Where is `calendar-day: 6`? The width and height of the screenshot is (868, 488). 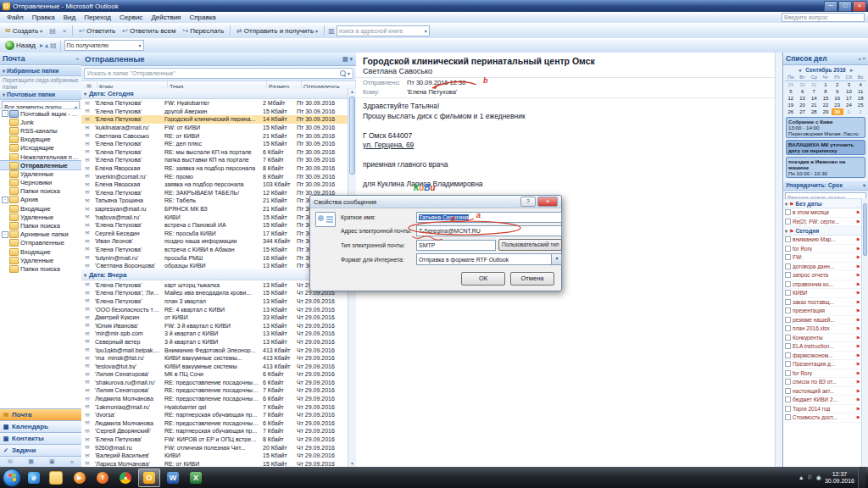 calendar-day: 6 is located at coordinates (803, 92).